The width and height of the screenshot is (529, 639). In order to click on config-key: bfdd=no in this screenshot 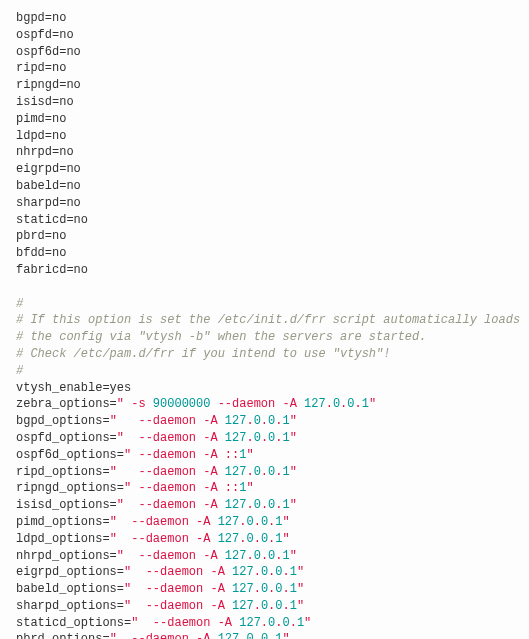, I will do `click(41, 253)`.